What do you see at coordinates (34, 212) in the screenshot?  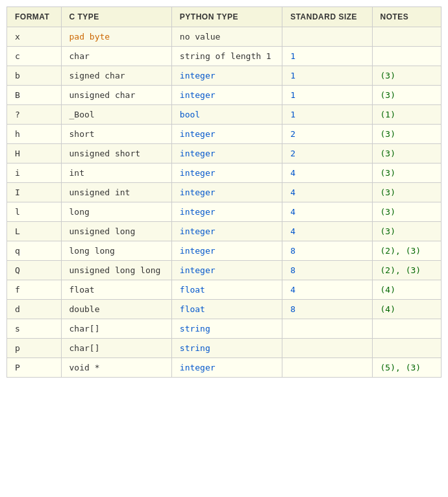 I see `cell-format: l` at bounding box center [34, 212].